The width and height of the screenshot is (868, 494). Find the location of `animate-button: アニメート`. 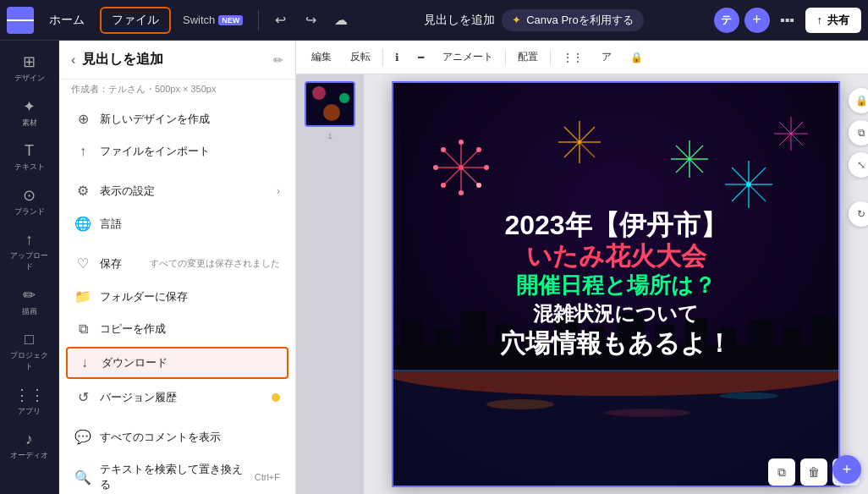

animate-button: アニメート is located at coordinates (468, 58).